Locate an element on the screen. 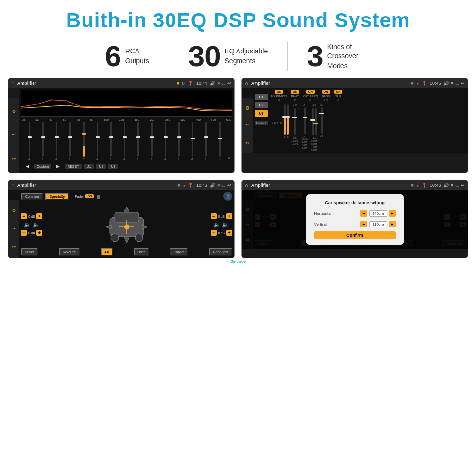  loudness-on: ON is located at coordinates (279, 92).